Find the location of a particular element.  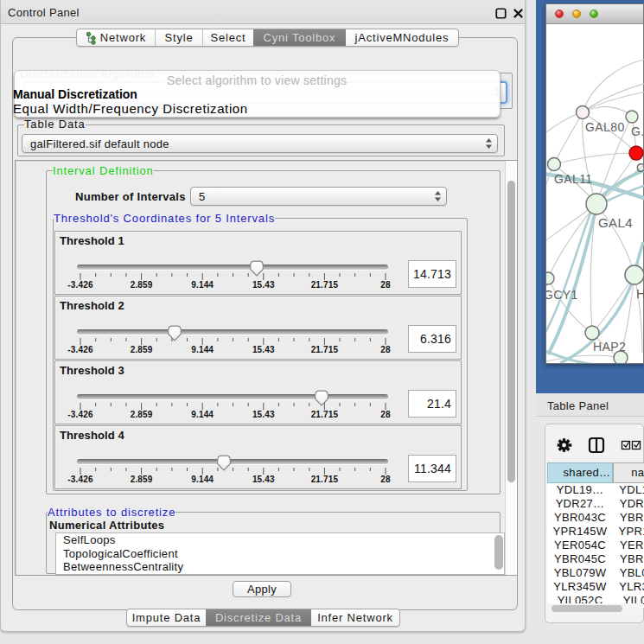

svg-text: GCY1 is located at coordinates (562, 295).